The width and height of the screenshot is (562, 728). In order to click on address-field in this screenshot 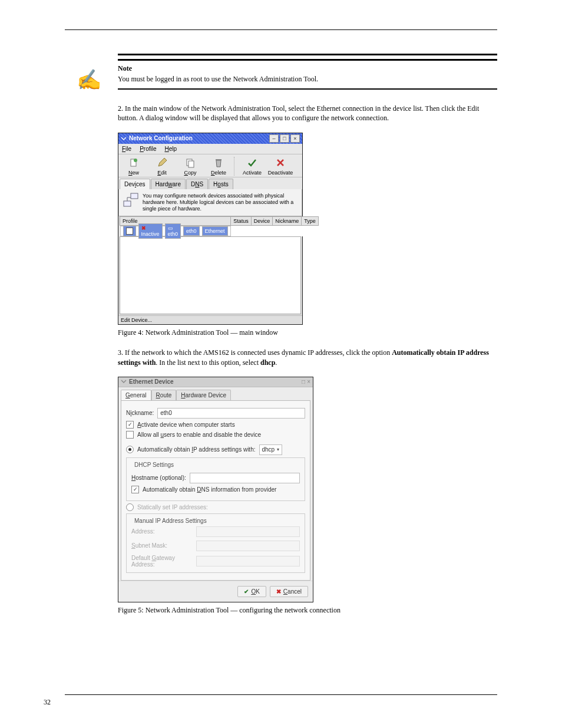, I will do `click(248, 532)`.